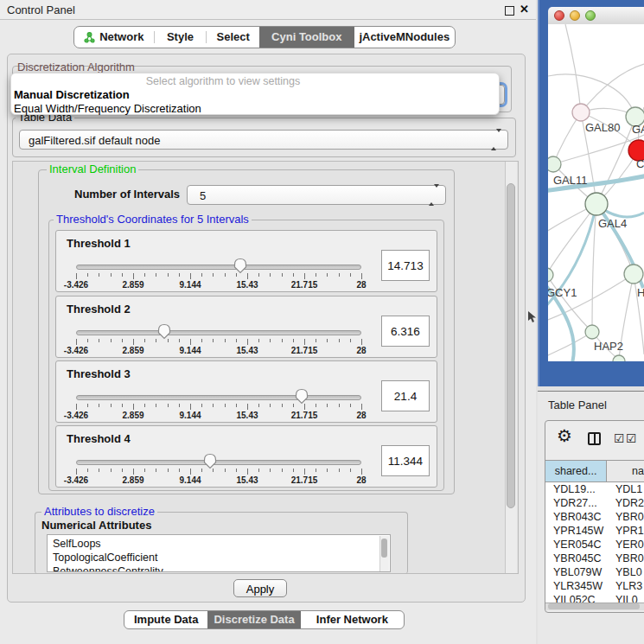 This screenshot has height=644, width=644. I want to click on cell-name: YIL0, so click(627, 598).